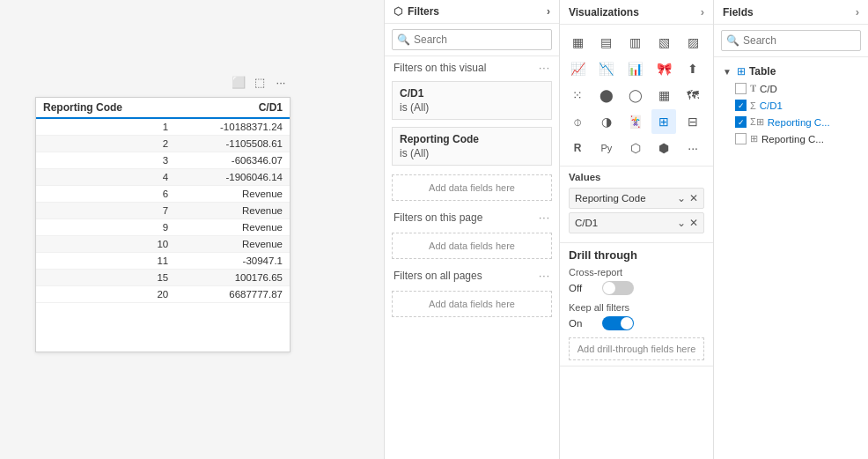  Describe the element at coordinates (607, 42) in the screenshot. I see `viz-icon-cluster-bar: ▤` at that location.